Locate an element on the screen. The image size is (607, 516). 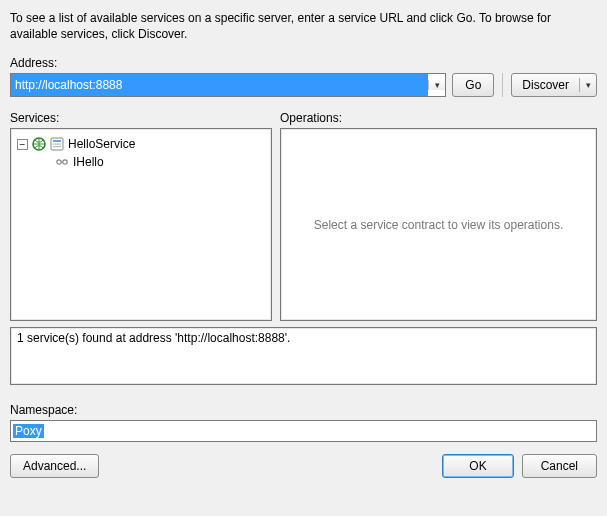
address-label: Address: is located at coordinates (304, 63).